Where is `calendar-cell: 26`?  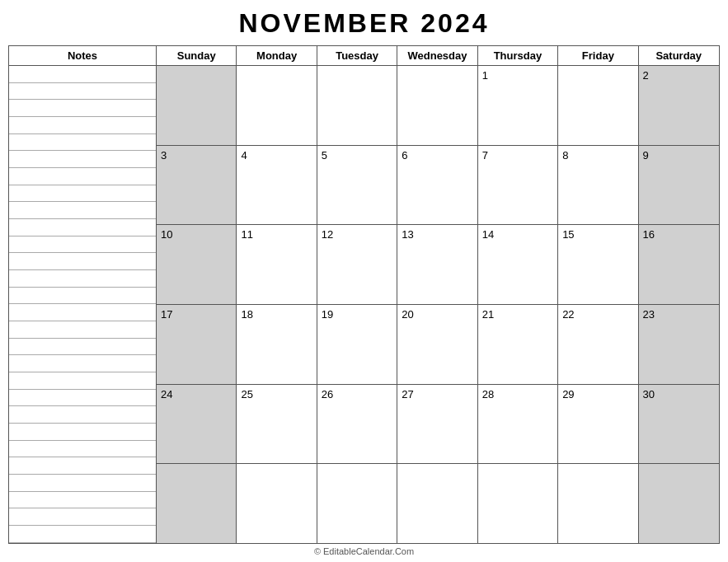
calendar-cell: 26 is located at coordinates (358, 424).